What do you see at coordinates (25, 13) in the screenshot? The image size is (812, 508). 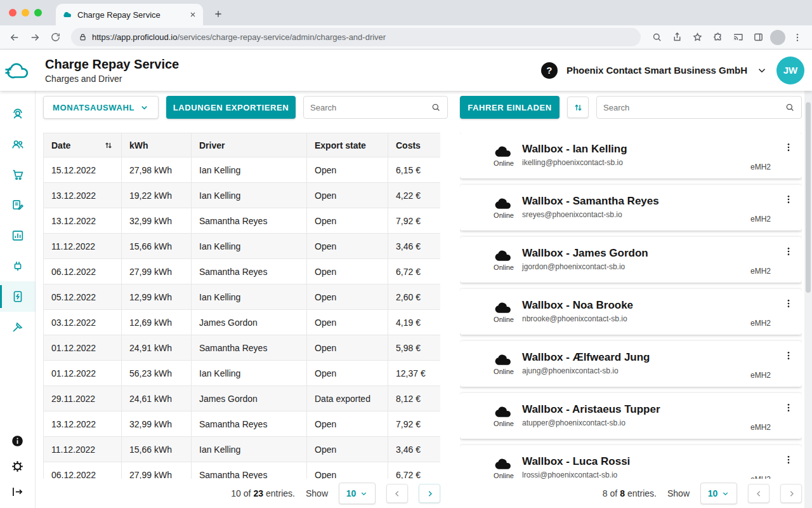 I see `window-minimize-button` at bounding box center [25, 13].